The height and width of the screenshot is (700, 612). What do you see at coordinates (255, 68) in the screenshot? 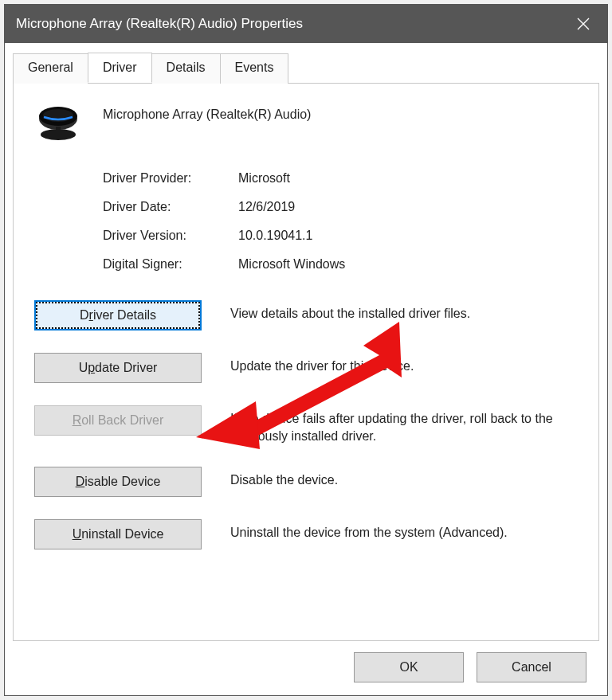
I see `tab-events: Events` at bounding box center [255, 68].